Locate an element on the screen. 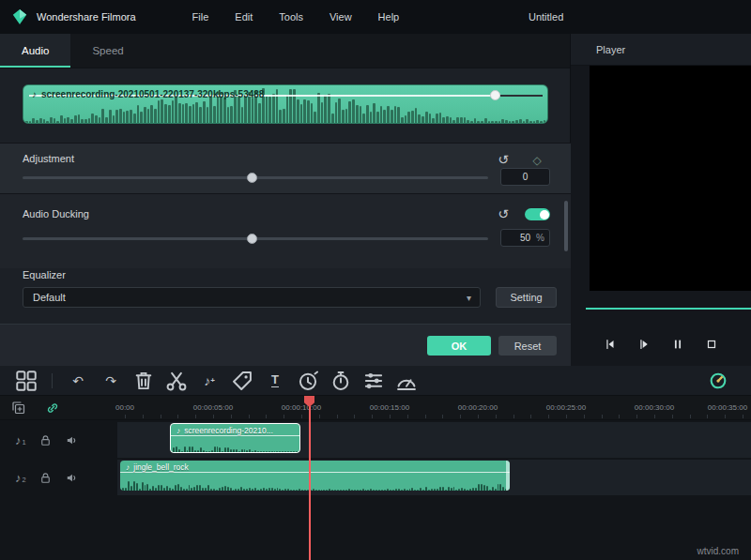 This screenshot has height=560, width=751. reset-button-label: Reset is located at coordinates (528, 346).